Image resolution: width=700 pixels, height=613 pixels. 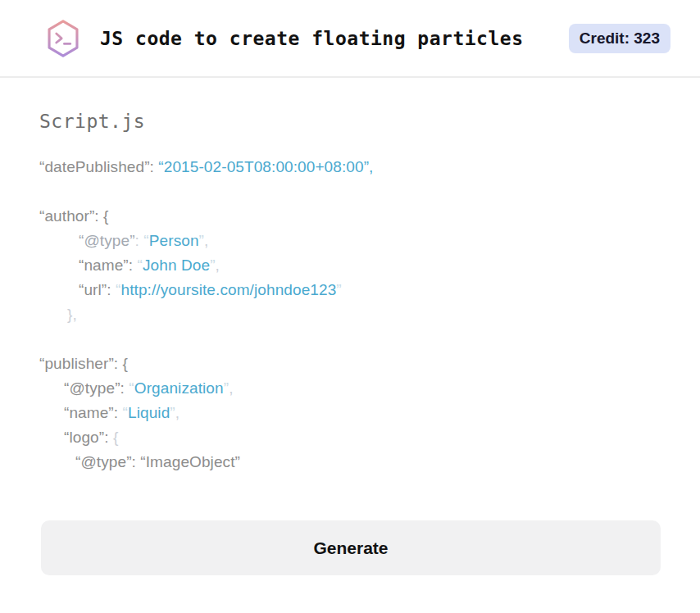 What do you see at coordinates (266, 167) in the screenshot?
I see `code-token: “2015-02-05T08:00:00+08:00”,` at bounding box center [266, 167].